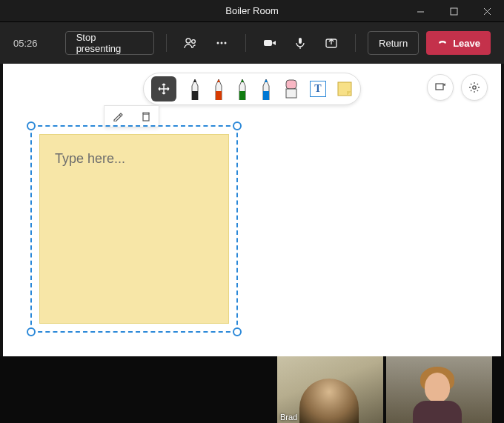 The height and width of the screenshot is (423, 504). I want to click on participant-video: Brad, so click(331, 390).